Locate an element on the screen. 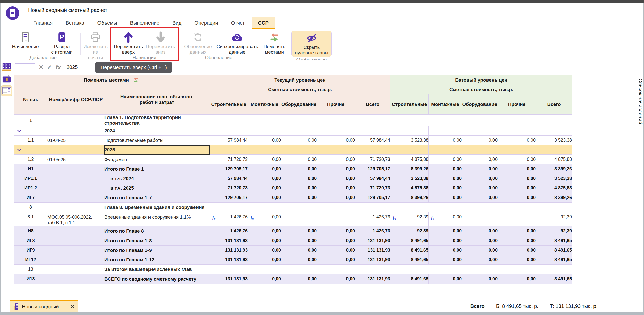 The image size is (644, 315). document-tab: Новый сводный ... ✕ is located at coordinates (44, 306).